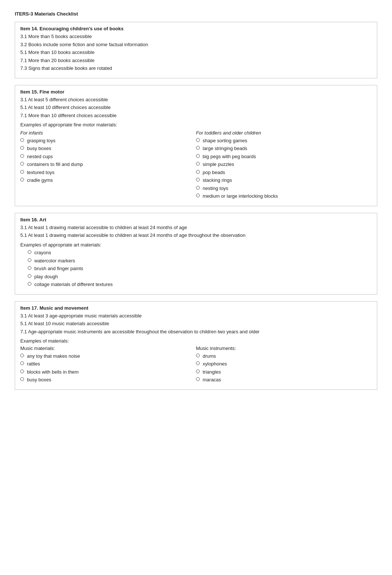  Describe the element at coordinates (200, 253) in the screenshot. I see `list-item: crayons` at that location.